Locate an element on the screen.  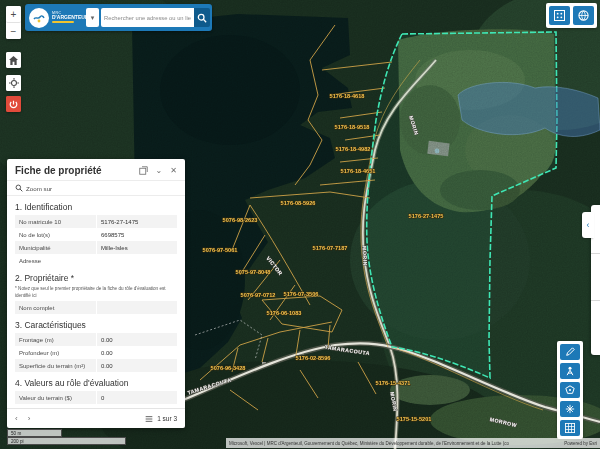
close-panel-button: ✕ is located at coordinates (174, 170).